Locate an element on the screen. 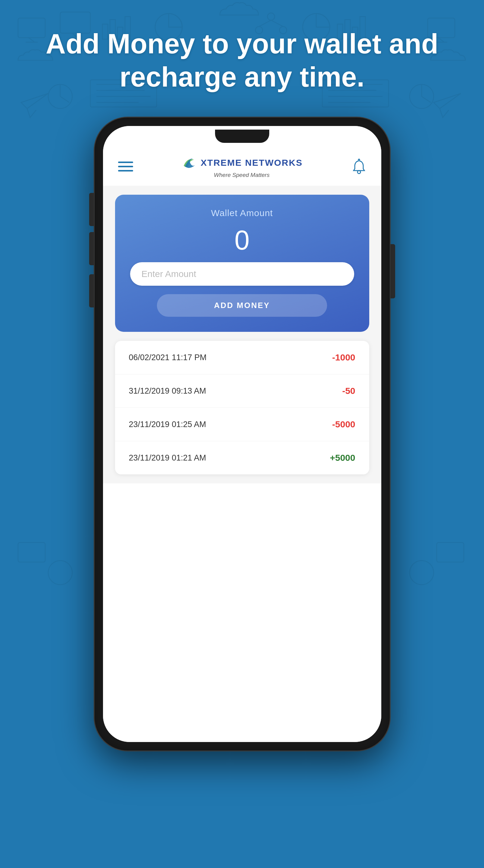 This screenshot has height=868, width=484. transaction-row: 31/12/2019 09:13 AM-50 is located at coordinates (242, 391).